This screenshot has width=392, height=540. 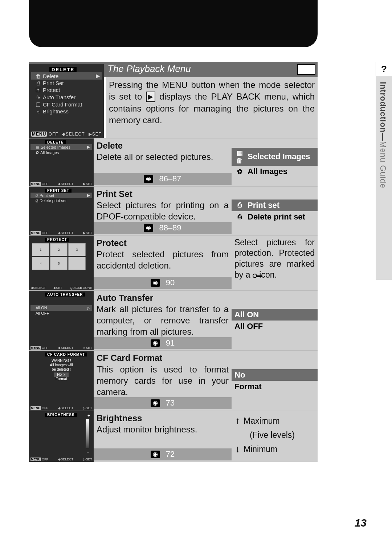 What do you see at coordinates (274, 217) in the screenshot?
I see `option-delete-print-set: ⎙Delete print set` at bounding box center [274, 217].